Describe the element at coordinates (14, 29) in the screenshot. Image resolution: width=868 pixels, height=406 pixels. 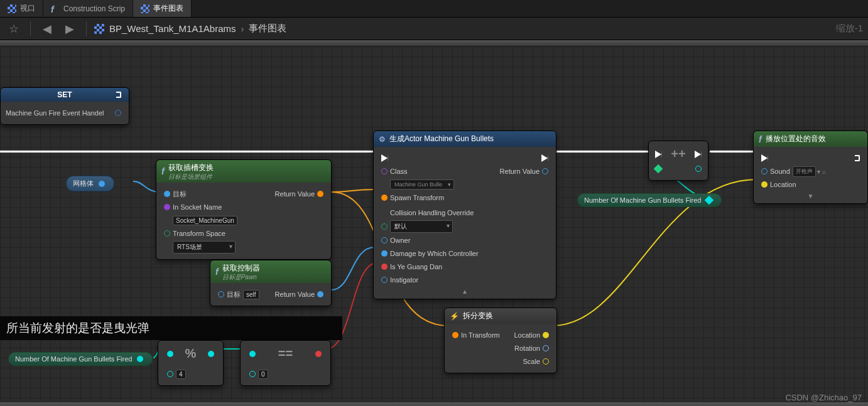
I see `favorite-button: ☆` at that location.